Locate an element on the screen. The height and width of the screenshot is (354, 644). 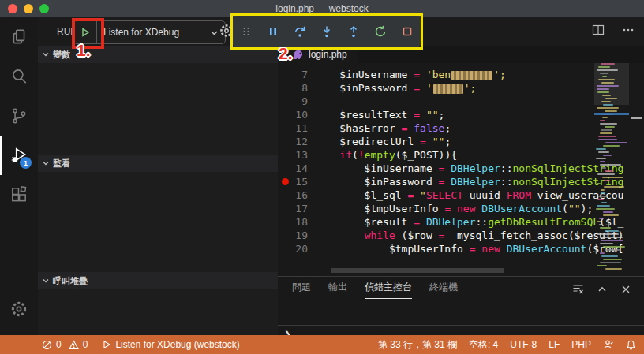
search-icon is located at coordinates (19, 76).